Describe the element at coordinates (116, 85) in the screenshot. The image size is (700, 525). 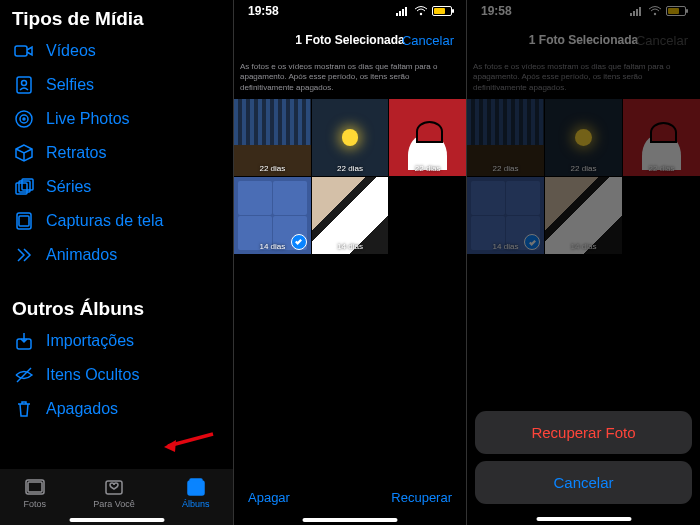
I see `album-item-selfies: Selfies` at that location.